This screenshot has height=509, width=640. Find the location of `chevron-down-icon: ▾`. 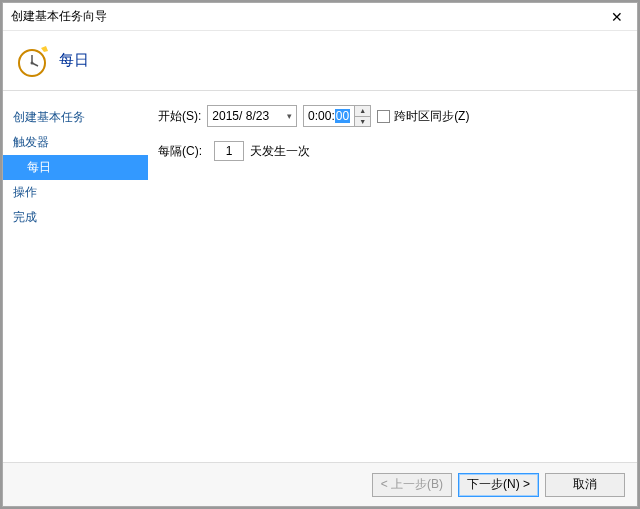

chevron-down-icon: ▾ is located at coordinates (290, 116).